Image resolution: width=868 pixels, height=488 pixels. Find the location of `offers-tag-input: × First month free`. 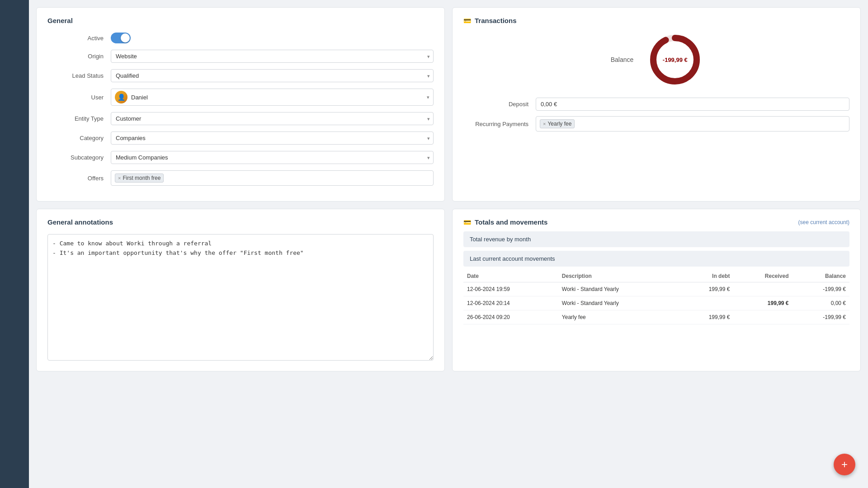

offers-tag-input: × First month free is located at coordinates (272, 178).